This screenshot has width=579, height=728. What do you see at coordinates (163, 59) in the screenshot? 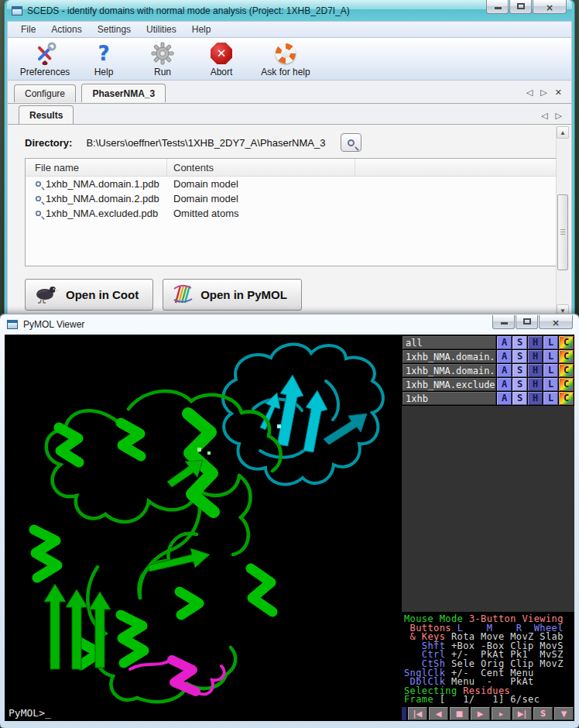
I see `run-button: Run` at bounding box center [163, 59].